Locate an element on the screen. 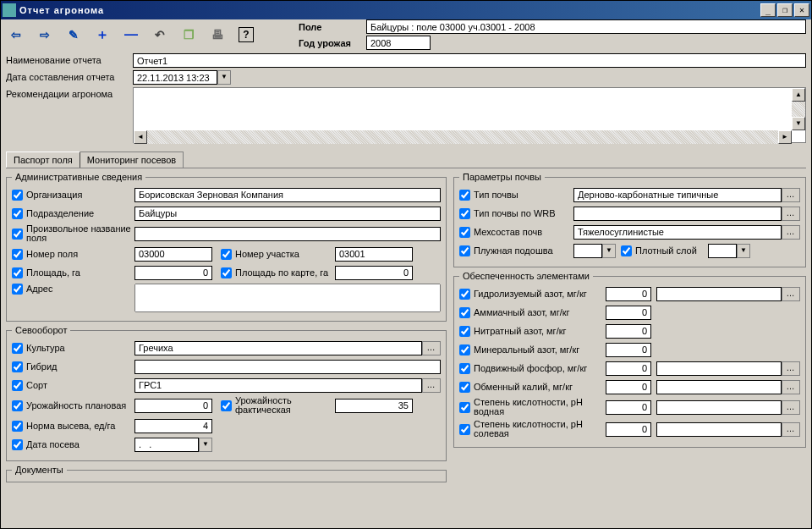  phw-class is located at coordinates (719, 408).